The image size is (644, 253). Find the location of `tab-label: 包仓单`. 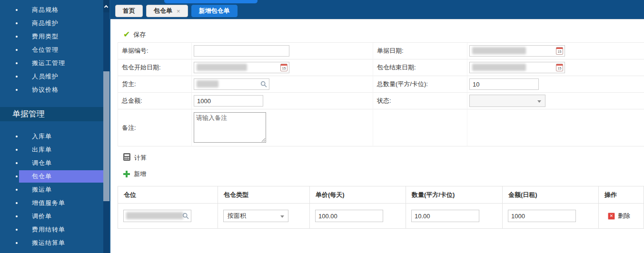

tab-label: 包仓单 is located at coordinates (163, 11).